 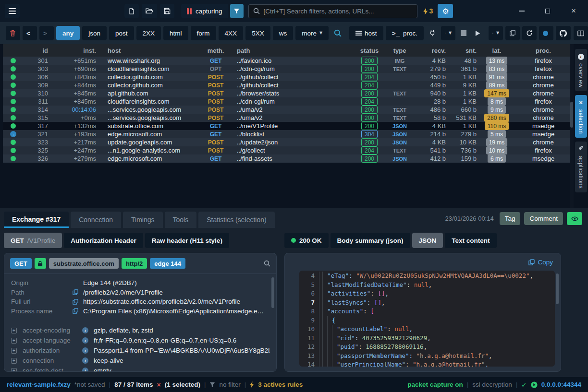 I want to click on duplicate-button, so click(x=513, y=33).